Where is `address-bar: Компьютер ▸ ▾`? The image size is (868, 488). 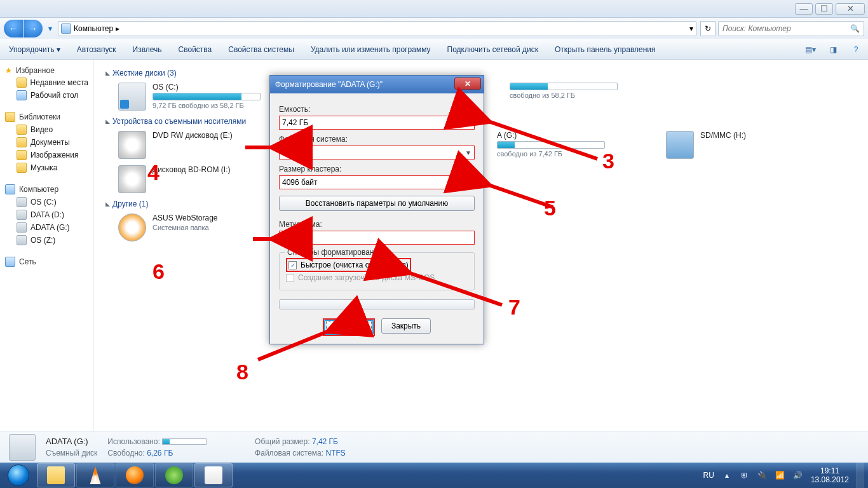
address-bar: Компьютер ▸ ▾ is located at coordinates (377, 29).